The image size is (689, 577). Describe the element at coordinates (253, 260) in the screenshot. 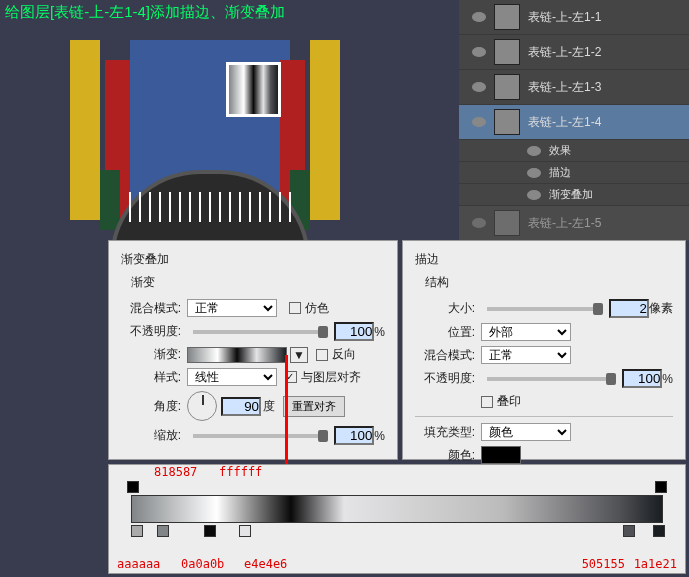

I see `panel-title: 渐变叠加` at that location.